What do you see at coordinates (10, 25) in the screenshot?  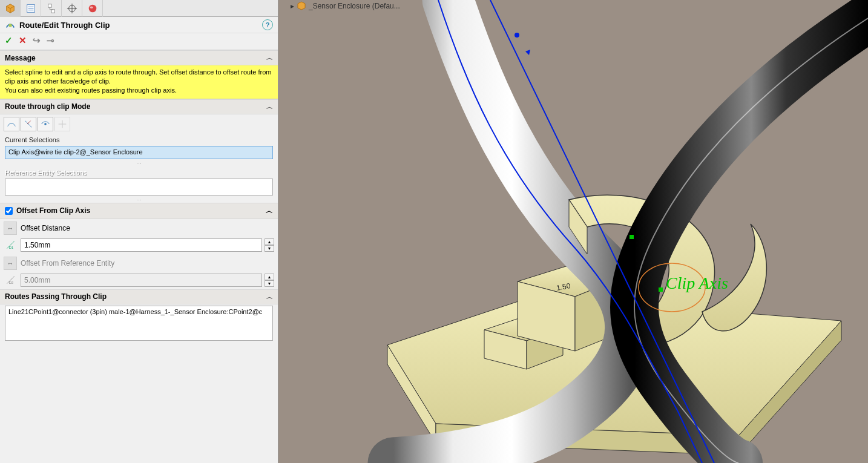 I see `route-clip-icon` at bounding box center [10, 25].